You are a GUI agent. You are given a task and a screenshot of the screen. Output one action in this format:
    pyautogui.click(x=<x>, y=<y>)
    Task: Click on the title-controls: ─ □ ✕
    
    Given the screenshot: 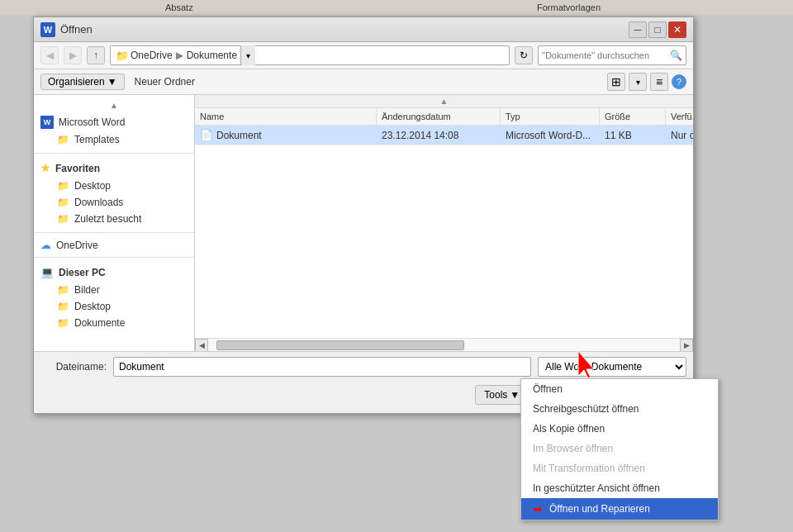 What is the action you would take?
    pyautogui.click(x=658, y=30)
    